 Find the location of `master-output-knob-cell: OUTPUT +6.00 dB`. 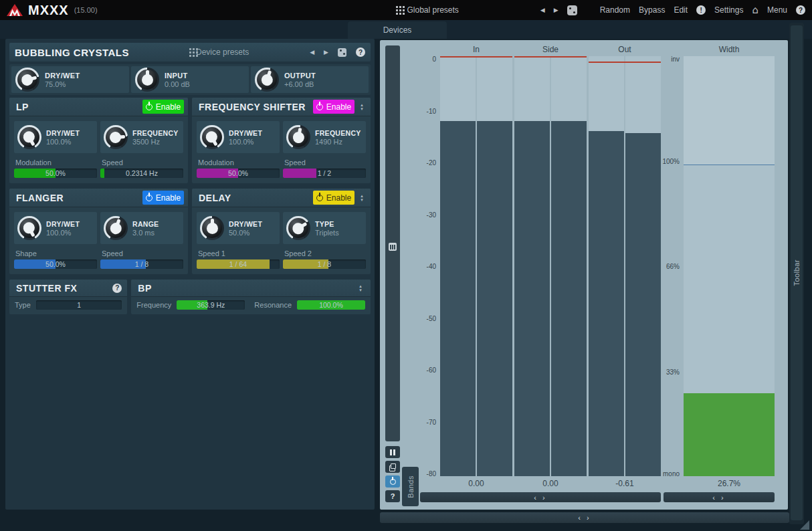

master-output-knob-cell: OUTPUT +6.00 dB is located at coordinates (310, 80).